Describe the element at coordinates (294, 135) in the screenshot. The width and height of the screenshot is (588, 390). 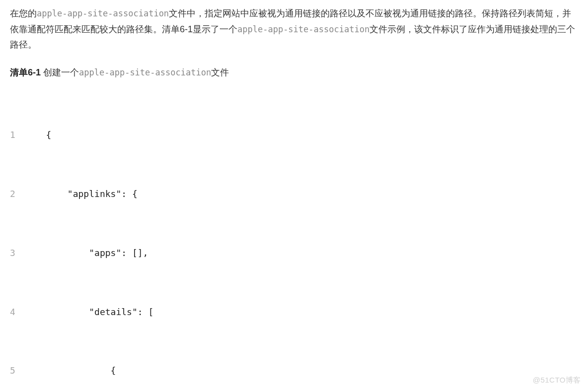
I see `code-row: 1 {` at that location.